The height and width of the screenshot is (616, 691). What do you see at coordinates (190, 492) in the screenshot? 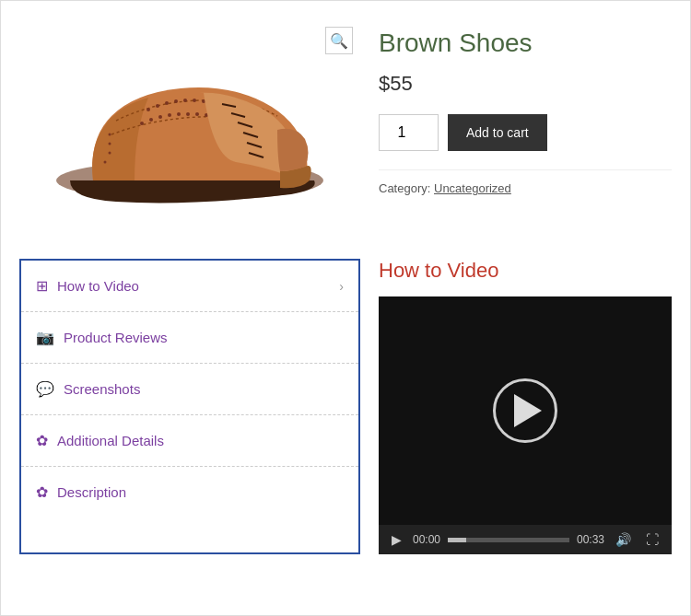
I see `sidebar-item-description: ✿ Description` at bounding box center [190, 492].